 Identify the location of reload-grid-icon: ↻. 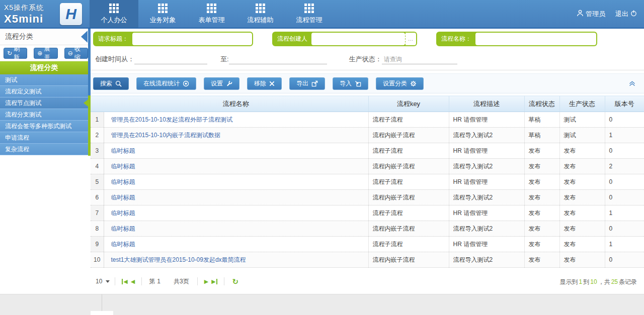
(235, 281).